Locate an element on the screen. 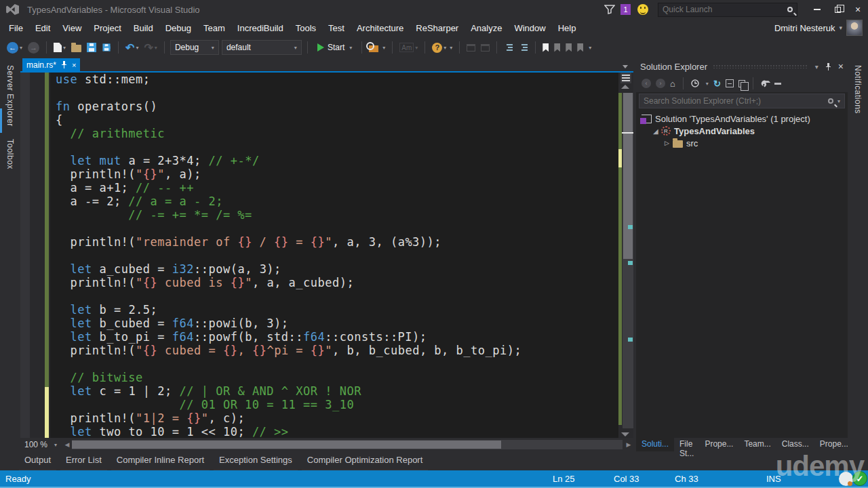 The width and height of the screenshot is (868, 488). vertical-scrollbar is located at coordinates (626, 255).